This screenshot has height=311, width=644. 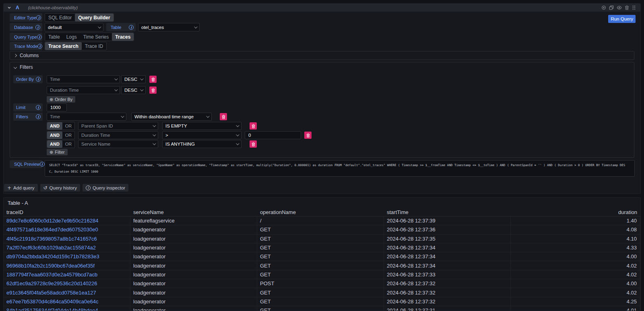 What do you see at coordinates (54, 37) in the screenshot?
I see `option-table: Table` at bounding box center [54, 37].